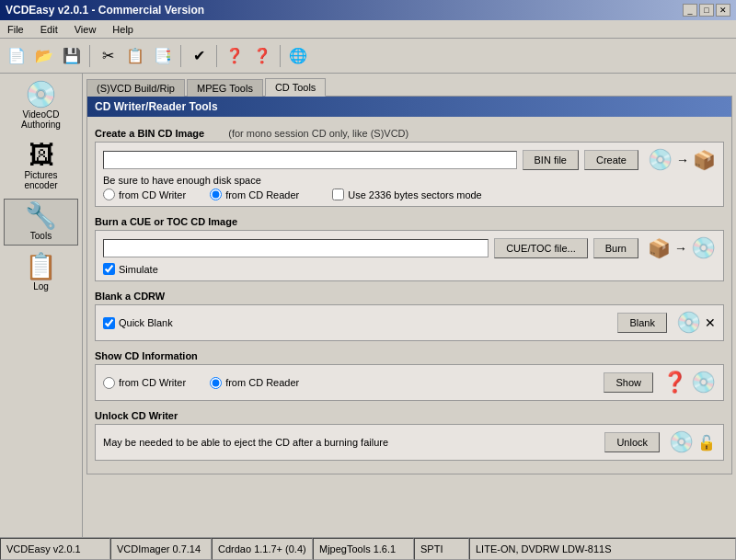 This screenshot has height=560, width=736. I want to click on radio-cd-reader-text: from CD Reader, so click(262, 195).